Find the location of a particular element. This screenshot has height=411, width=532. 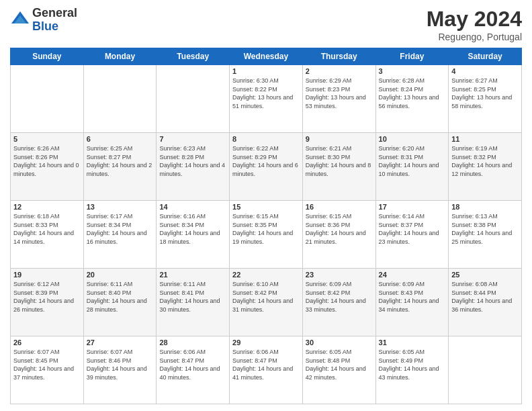

sunrise: Sunrise: 6:13 AM is located at coordinates (474, 216).